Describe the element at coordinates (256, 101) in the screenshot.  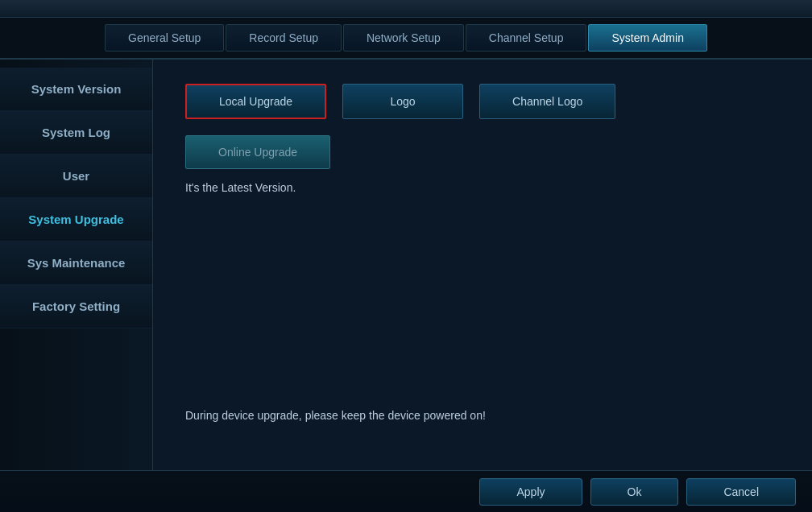
I see `local-upgrade-button: Local Upgrade` at that location.